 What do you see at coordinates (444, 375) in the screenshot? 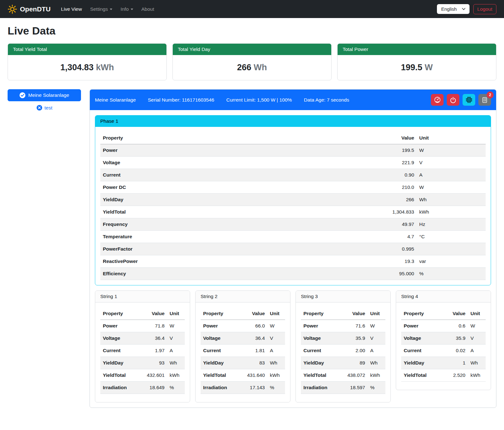
I see `table-row: YieldTotal 2.520 kWh` at bounding box center [444, 375].